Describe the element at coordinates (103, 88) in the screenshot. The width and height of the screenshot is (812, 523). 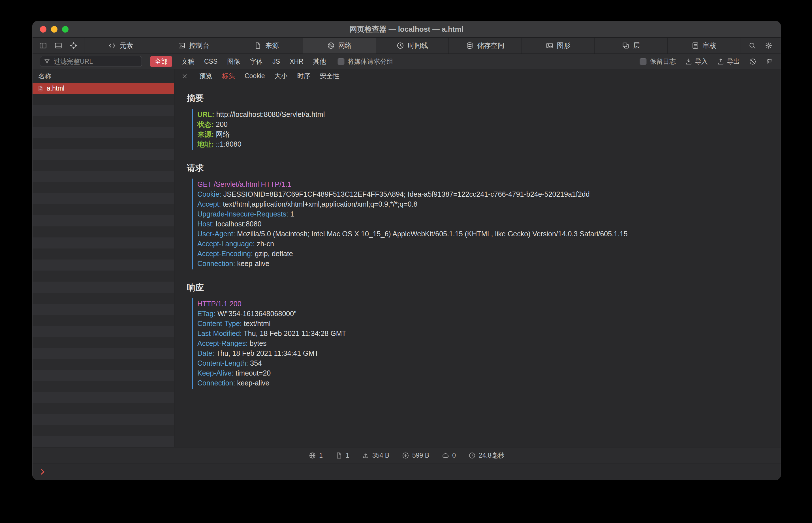
I see `request-row: a.html` at that location.